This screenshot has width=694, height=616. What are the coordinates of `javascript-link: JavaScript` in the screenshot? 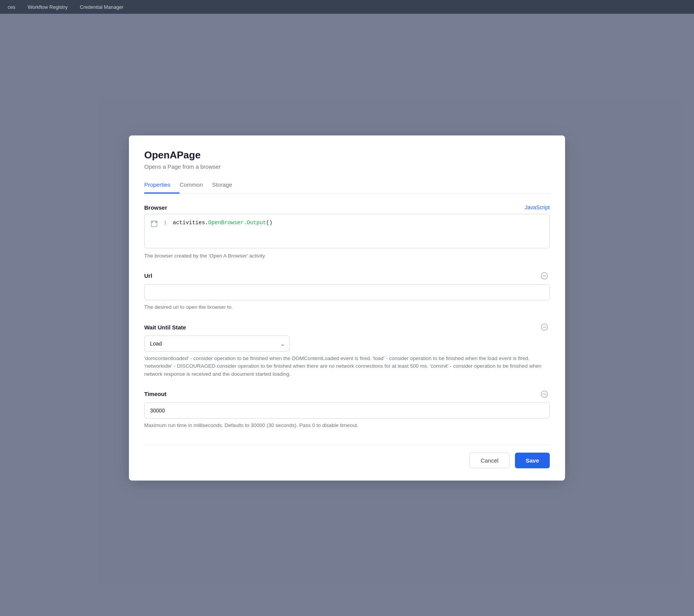 It's located at (537, 207).